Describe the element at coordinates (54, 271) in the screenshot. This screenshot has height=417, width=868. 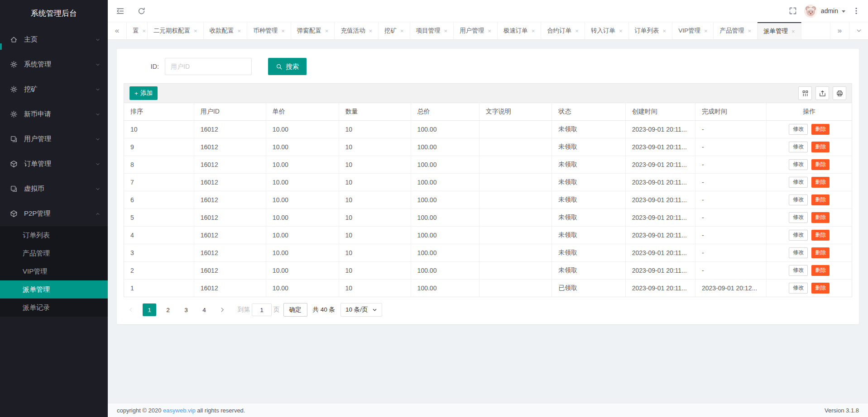
I see `sidebar-subitem-vip: VIP管理` at that location.